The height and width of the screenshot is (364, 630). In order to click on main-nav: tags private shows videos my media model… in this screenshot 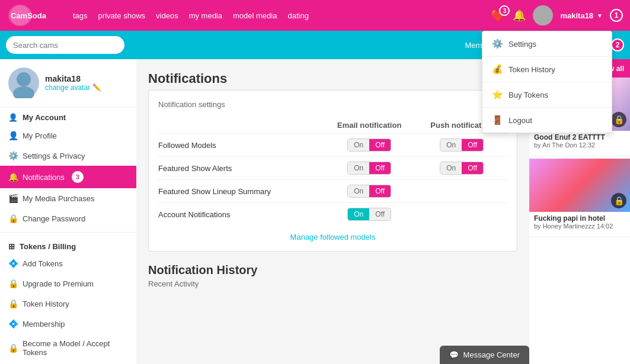, I will do `click(191, 15)`.